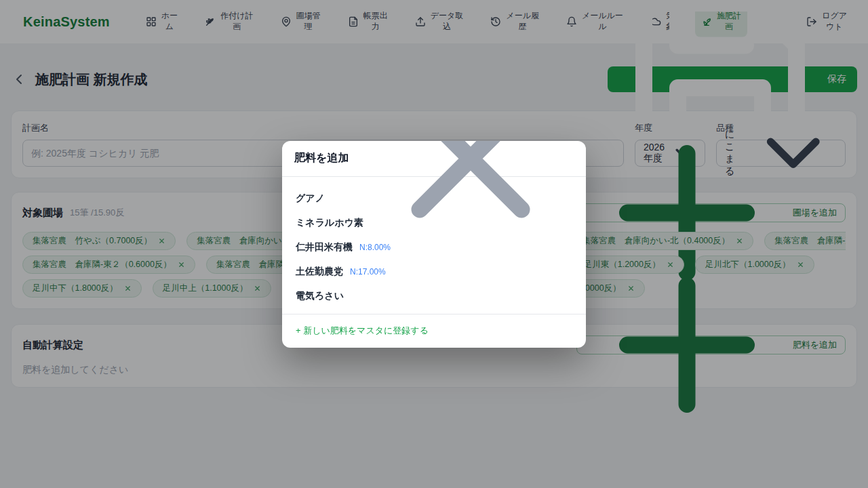  I want to click on register-new-fertilizer-link: + 新しい肥料をマスタに登録する, so click(362, 331).